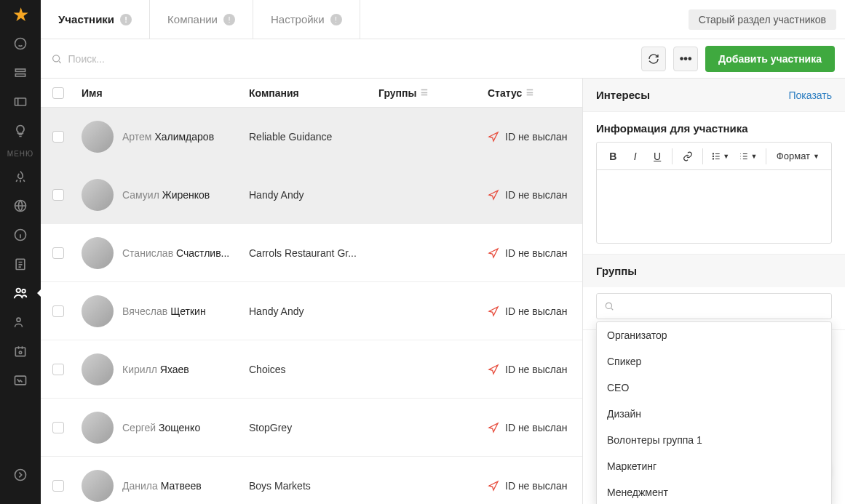 Image resolution: width=845 pixels, height=504 pixels. Describe the element at coordinates (748, 156) in the screenshot. I see `ol-button: ▼` at that location.